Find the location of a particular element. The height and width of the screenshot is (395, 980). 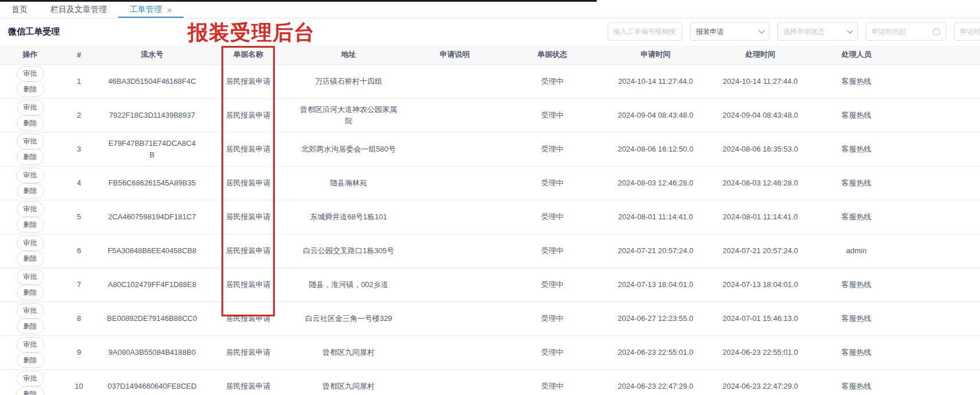

column-header-spacer is located at coordinates (940, 55).